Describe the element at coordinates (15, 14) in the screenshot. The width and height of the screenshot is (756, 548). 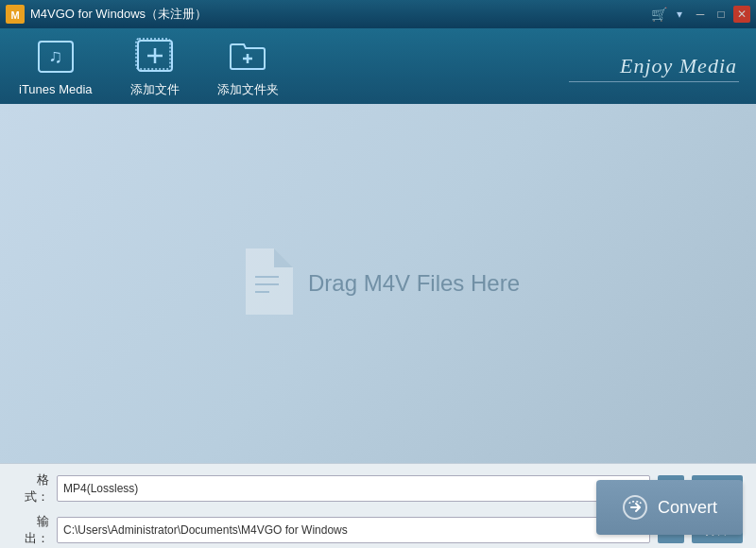
I see `app-logo-icon: M` at that location.